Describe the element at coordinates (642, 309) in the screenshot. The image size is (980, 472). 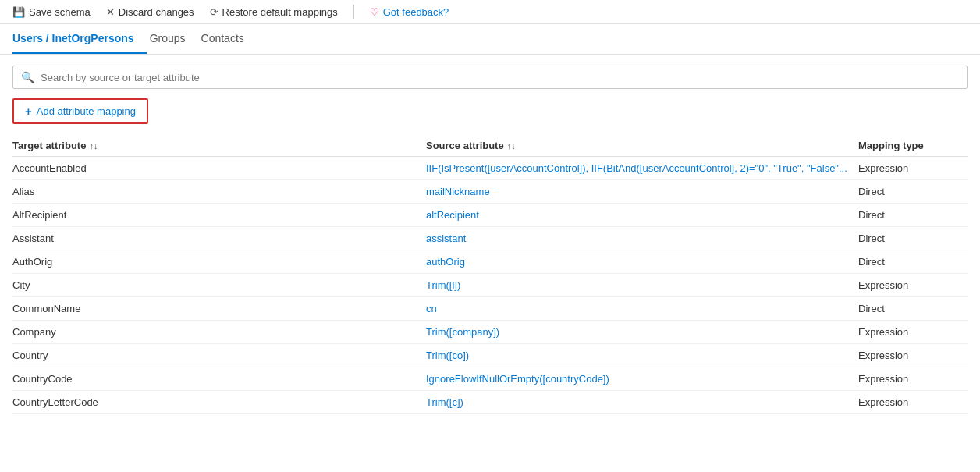
I see `source-value: cn` at that location.